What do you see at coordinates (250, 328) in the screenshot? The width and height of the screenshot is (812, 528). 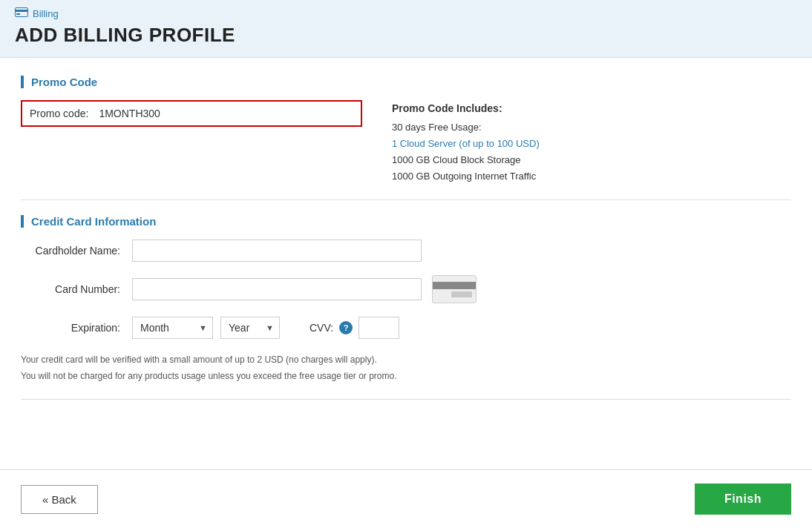 I see `year-select-wrapper: Year 2024 2025 2026 2027 2028 2029 2030 …` at bounding box center [250, 328].